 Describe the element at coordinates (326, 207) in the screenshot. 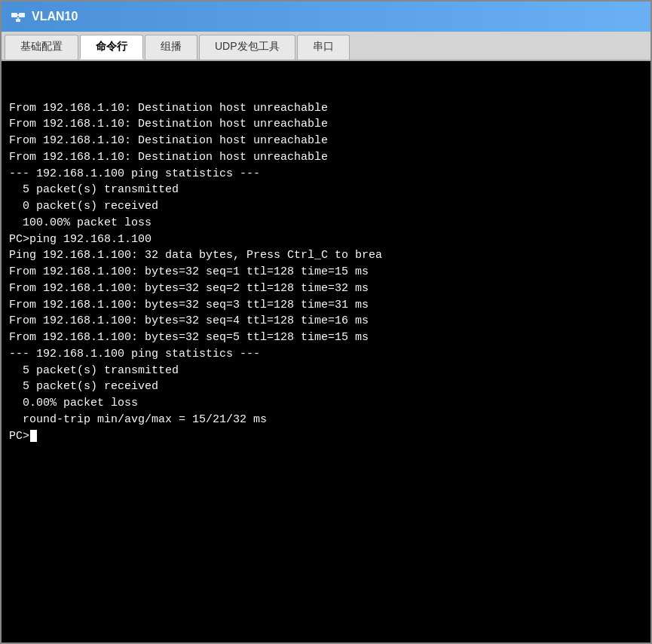

I see `terminal-line: 0 packet(s) received` at that location.